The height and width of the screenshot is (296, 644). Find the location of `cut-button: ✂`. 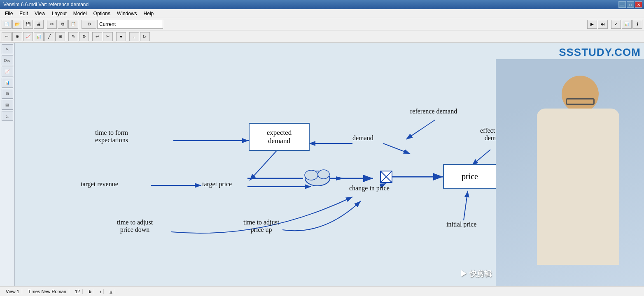

cut-button: ✂ is located at coordinates (52, 24).